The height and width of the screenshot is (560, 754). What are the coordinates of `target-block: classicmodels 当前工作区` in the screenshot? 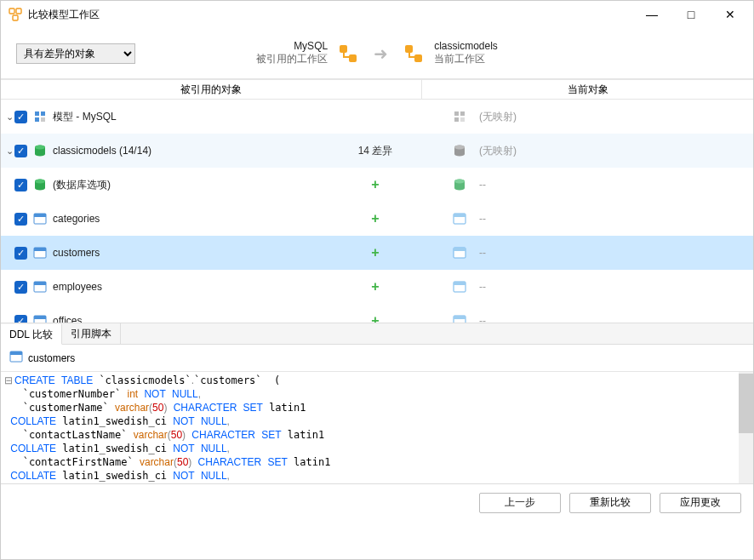 It's located at (449, 53).